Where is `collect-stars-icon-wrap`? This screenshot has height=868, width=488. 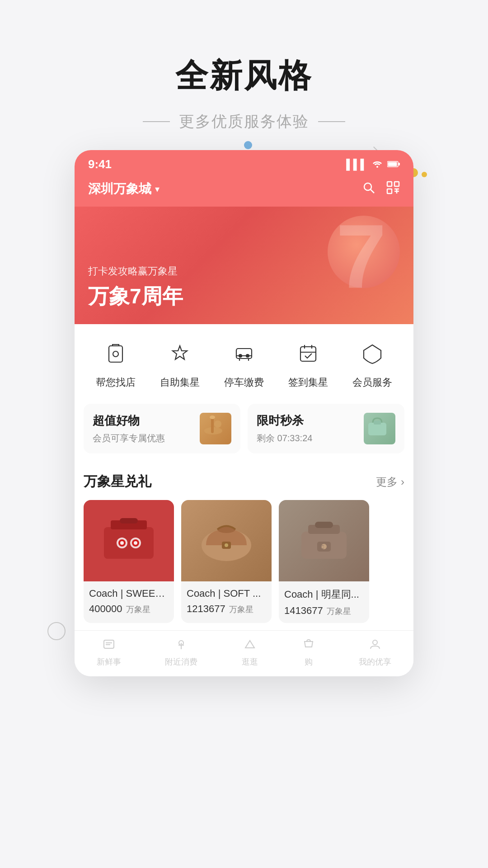
collect-stars-icon-wrap is located at coordinates (180, 354).